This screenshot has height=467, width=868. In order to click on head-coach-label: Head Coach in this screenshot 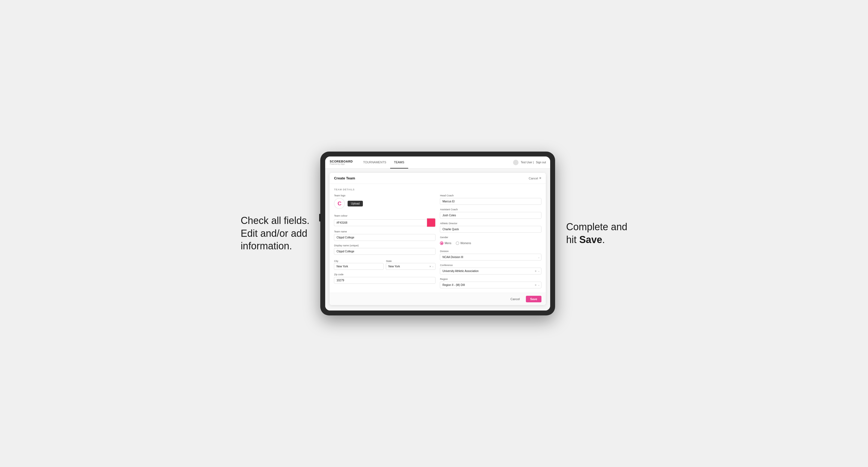, I will do `click(491, 195)`.